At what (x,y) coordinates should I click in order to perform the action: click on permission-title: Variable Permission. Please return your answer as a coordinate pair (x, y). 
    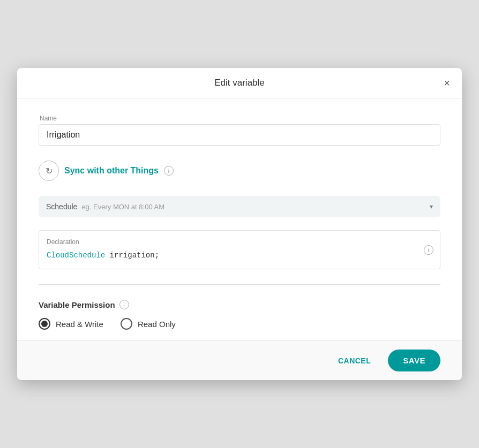
    Looking at the image, I should click on (77, 305).